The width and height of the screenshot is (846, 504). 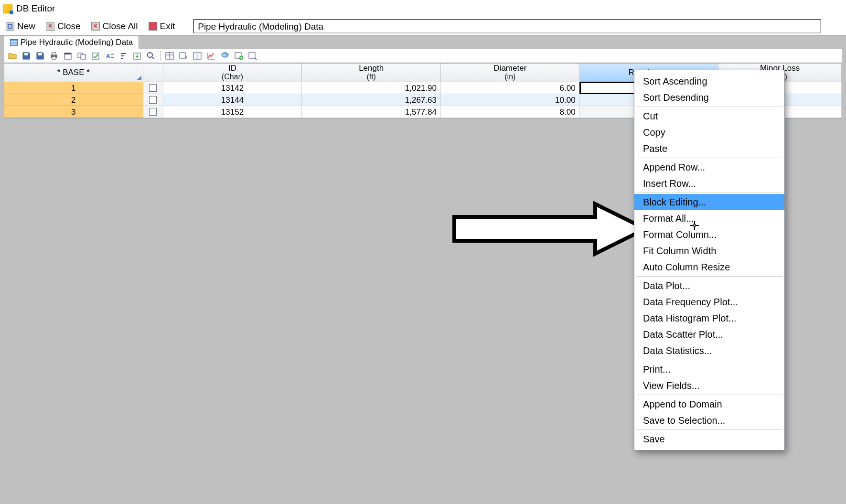 I want to click on calendar-check-icon, so click(x=96, y=56).